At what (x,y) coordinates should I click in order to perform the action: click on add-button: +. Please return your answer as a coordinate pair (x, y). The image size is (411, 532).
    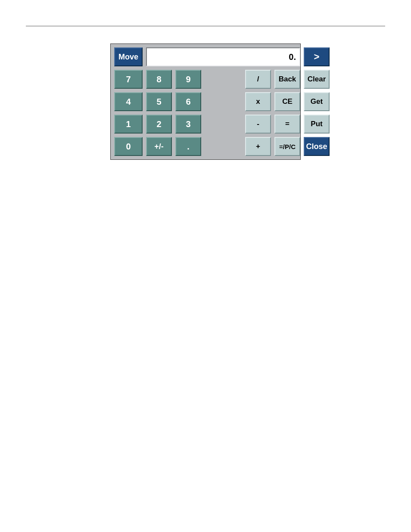
    Looking at the image, I should click on (258, 146).